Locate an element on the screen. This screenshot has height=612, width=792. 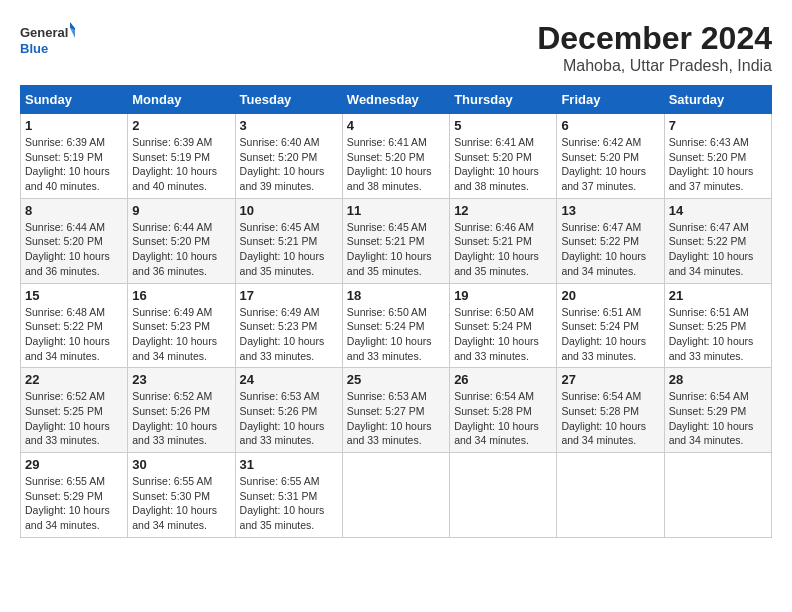
day-number: 3 is located at coordinates (289, 126).